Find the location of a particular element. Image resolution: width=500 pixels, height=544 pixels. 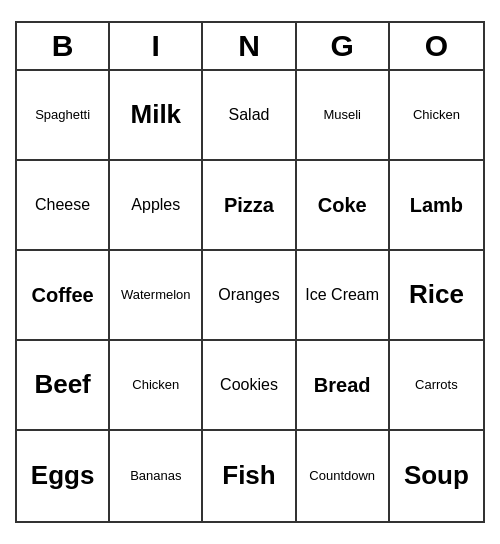

cell-text: Carrots is located at coordinates (436, 385).